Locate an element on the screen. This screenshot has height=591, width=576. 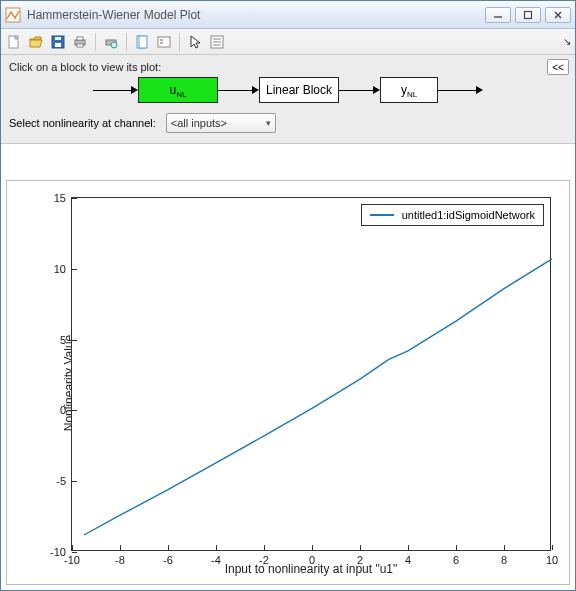
tile-icon is located at coordinates (142, 42).